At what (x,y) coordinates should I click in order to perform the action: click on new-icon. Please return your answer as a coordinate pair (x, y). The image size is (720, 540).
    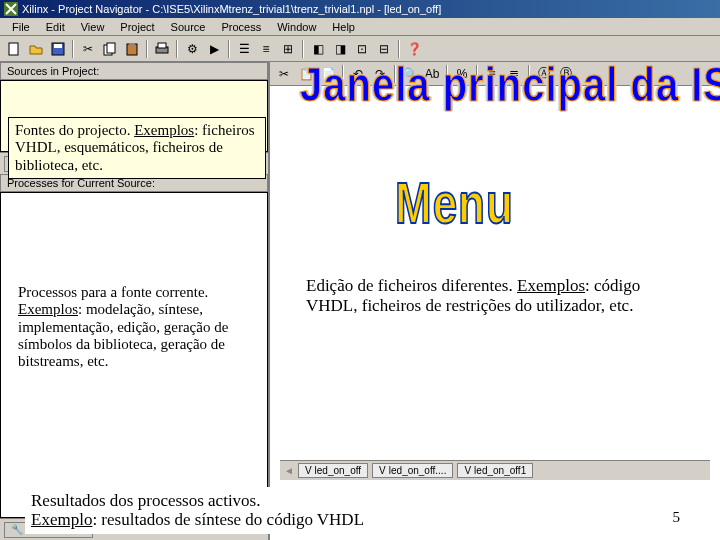
    Looking at the image, I should click on (14, 49).